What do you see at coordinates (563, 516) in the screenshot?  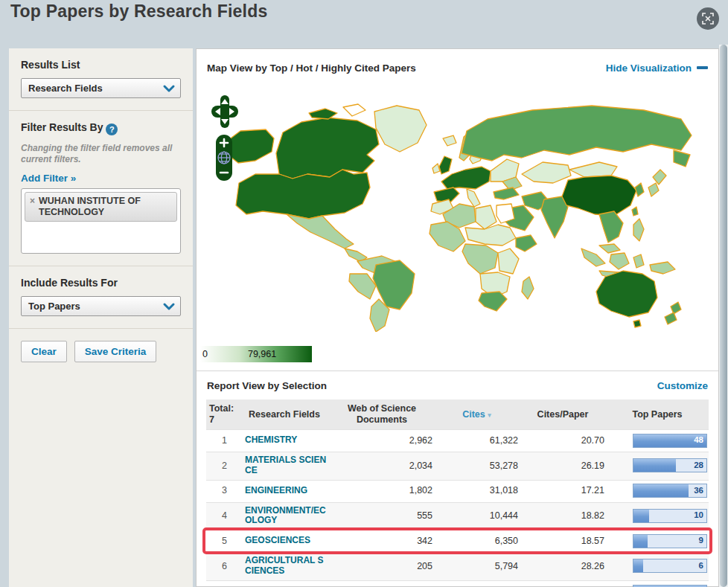 I see `cites-per-paper-value: 18.82` at bounding box center [563, 516].